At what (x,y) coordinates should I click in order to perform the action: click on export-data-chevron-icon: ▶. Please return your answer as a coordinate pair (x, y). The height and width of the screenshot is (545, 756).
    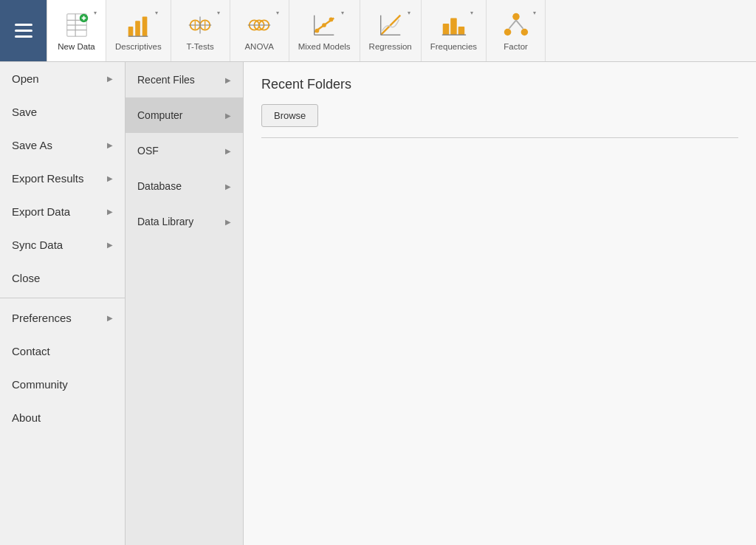
    Looking at the image, I should click on (110, 211).